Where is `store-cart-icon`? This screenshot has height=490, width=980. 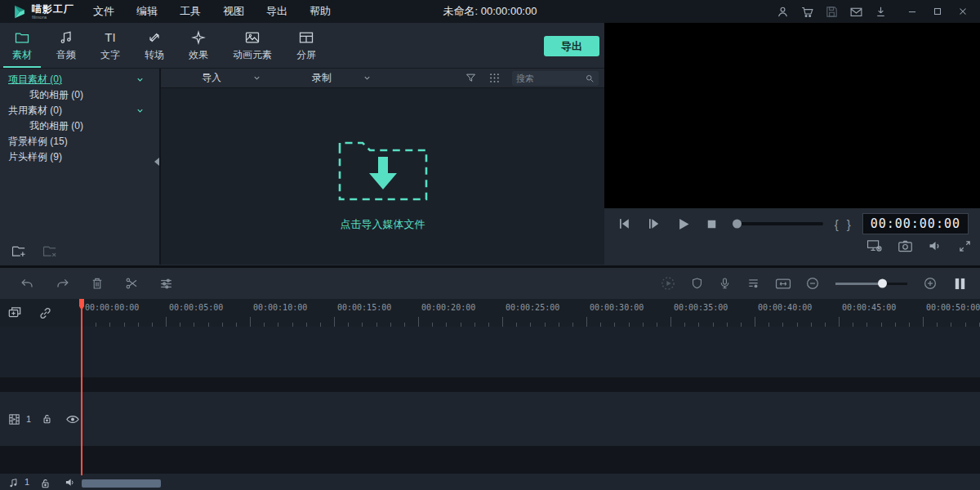 store-cart-icon is located at coordinates (807, 11).